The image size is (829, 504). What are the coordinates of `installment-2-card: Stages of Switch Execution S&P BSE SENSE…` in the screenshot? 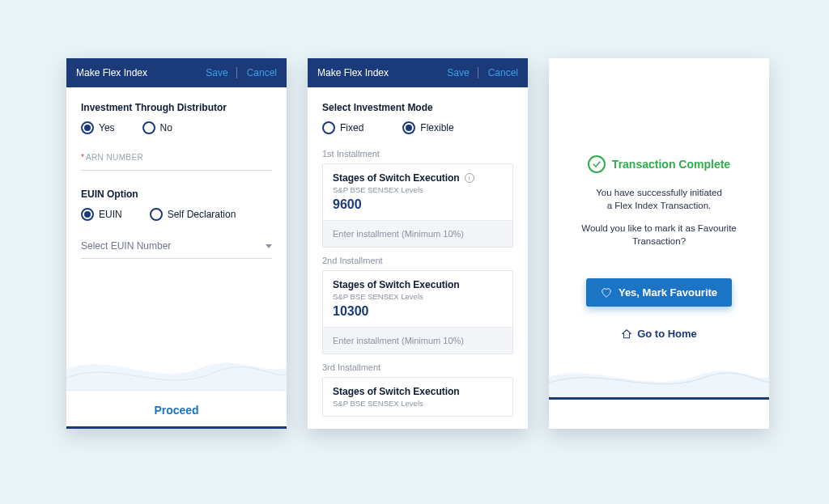 It's located at (418, 312).